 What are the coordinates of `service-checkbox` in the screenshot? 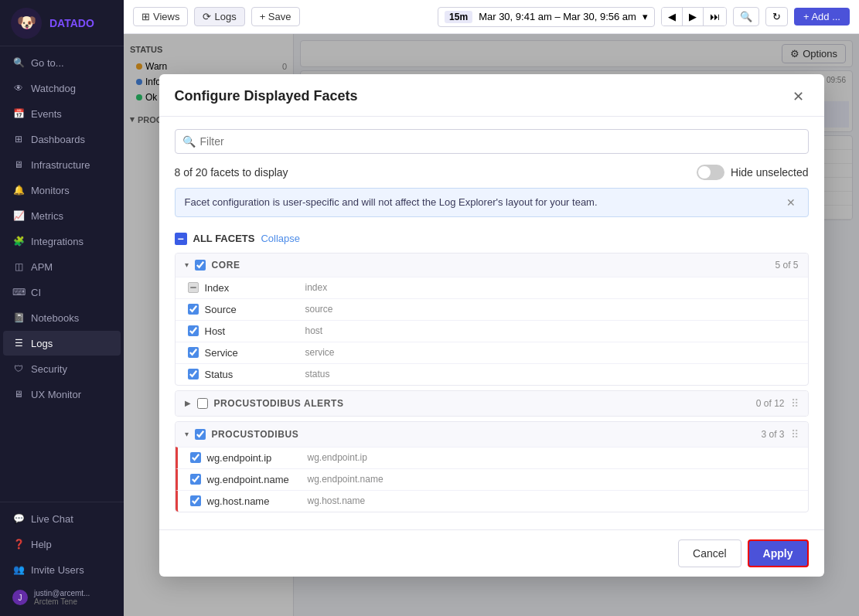 It's located at (193, 352).